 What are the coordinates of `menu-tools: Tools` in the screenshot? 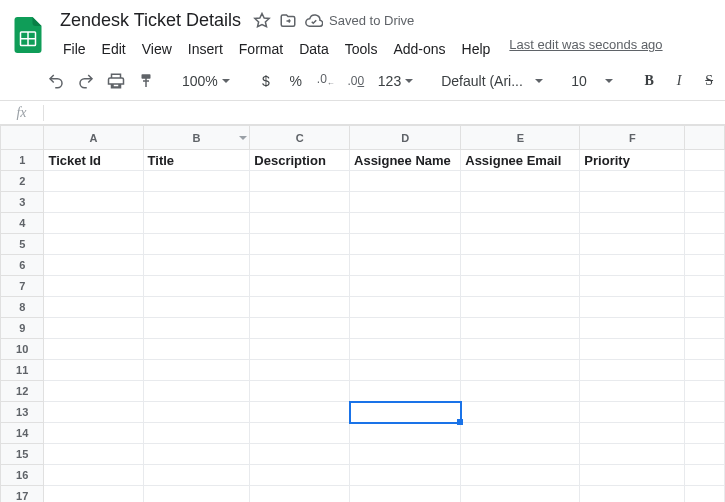 It's located at (362, 49).